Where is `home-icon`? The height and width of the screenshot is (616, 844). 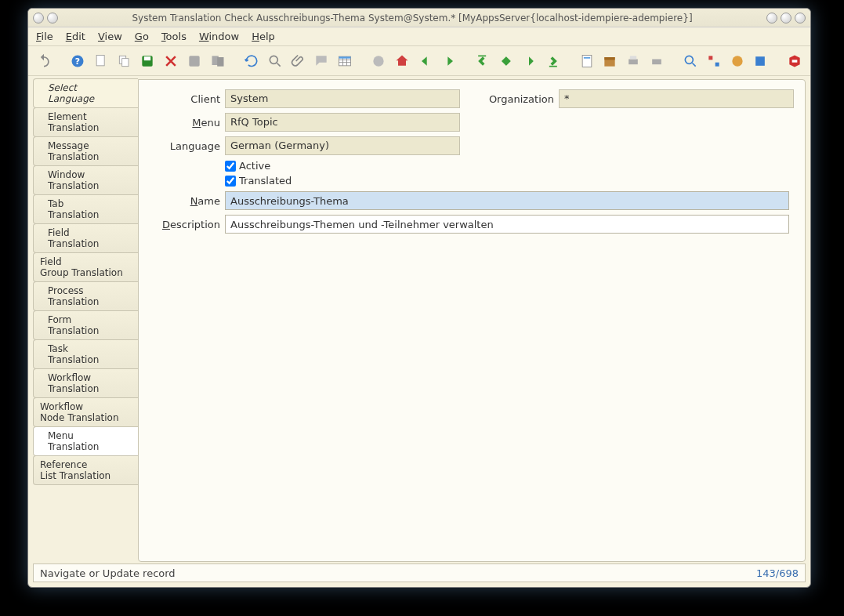 home-icon is located at coordinates (402, 61).